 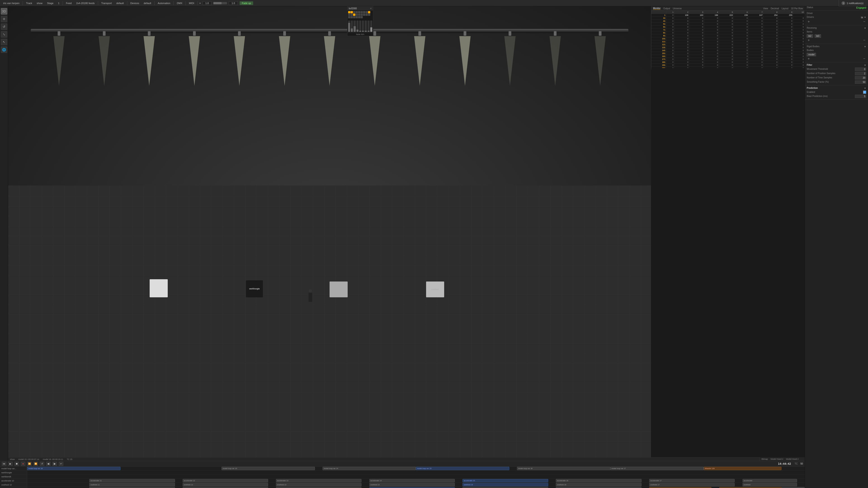 I want to click on bcf-master-slider, so click(x=371, y=26).